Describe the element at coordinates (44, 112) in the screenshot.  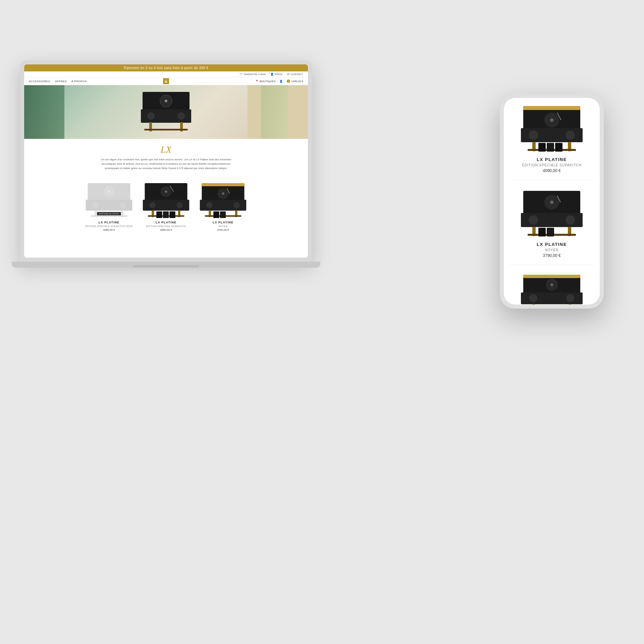
I see `hero-plant-left` at that location.